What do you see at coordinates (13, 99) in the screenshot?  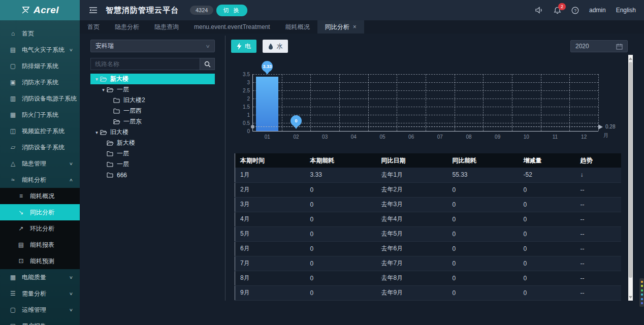 I see `fire-power-system-icon: ▥` at bounding box center [13, 99].